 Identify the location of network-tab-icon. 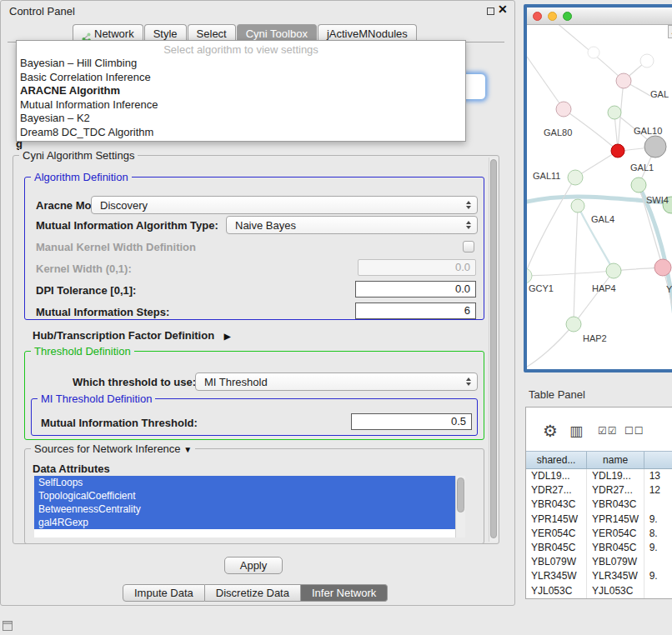
(87, 33).